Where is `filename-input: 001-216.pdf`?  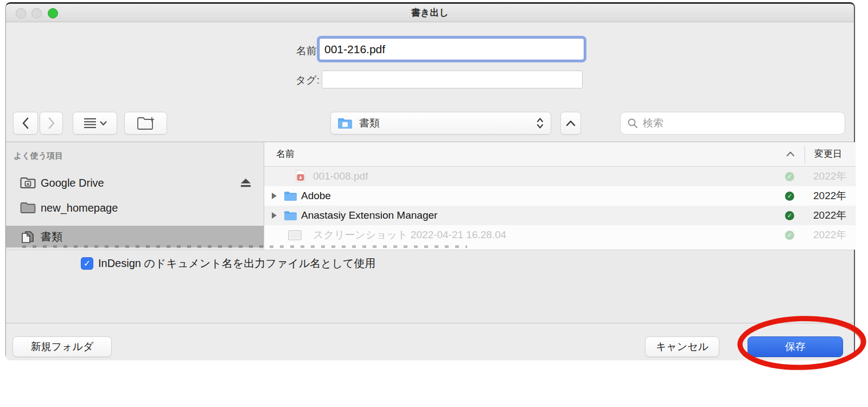 filename-input: 001-216.pdf is located at coordinates (451, 49).